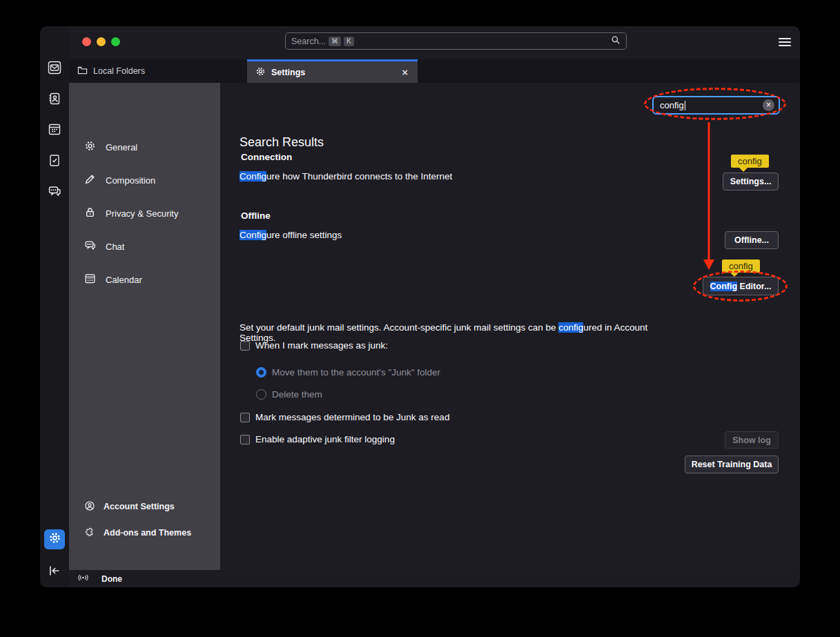 This screenshot has height=637, width=840. I want to click on tab-label: Local Folders, so click(119, 71).